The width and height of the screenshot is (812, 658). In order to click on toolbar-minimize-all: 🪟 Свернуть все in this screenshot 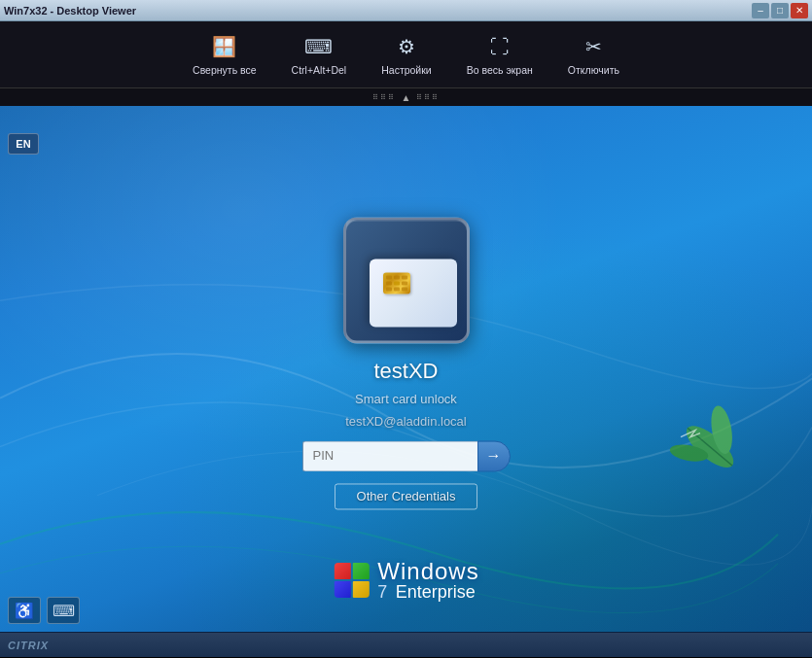, I will do `click(225, 54)`.